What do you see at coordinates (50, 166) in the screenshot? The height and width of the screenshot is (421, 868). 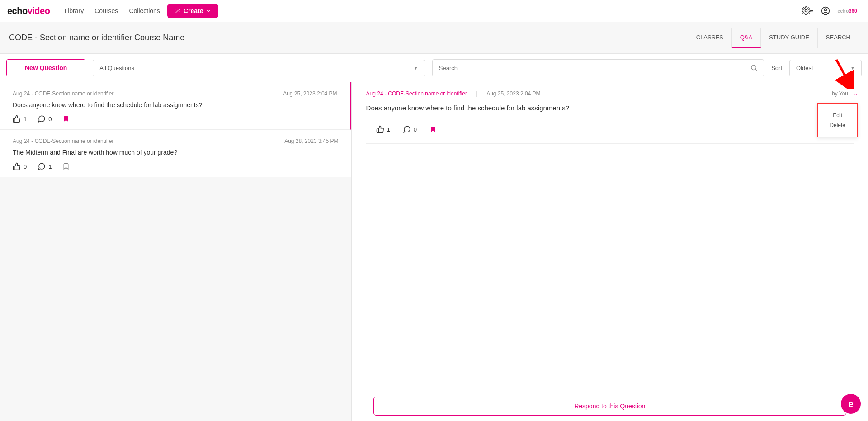 I see `comment-count: 1` at bounding box center [50, 166].